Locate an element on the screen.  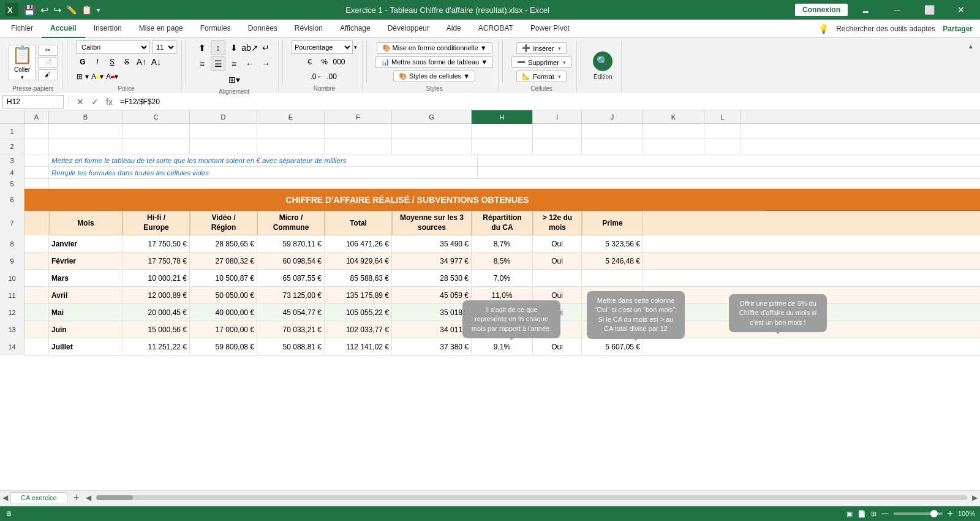
cell-video-14: 59 800,08 € is located at coordinates (224, 347).